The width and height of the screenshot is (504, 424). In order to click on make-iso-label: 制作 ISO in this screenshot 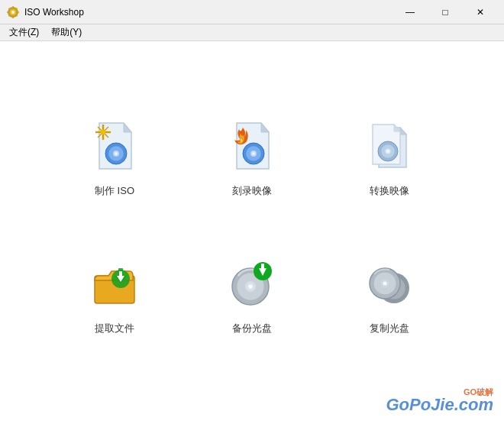, I will do `click(115, 191)`.